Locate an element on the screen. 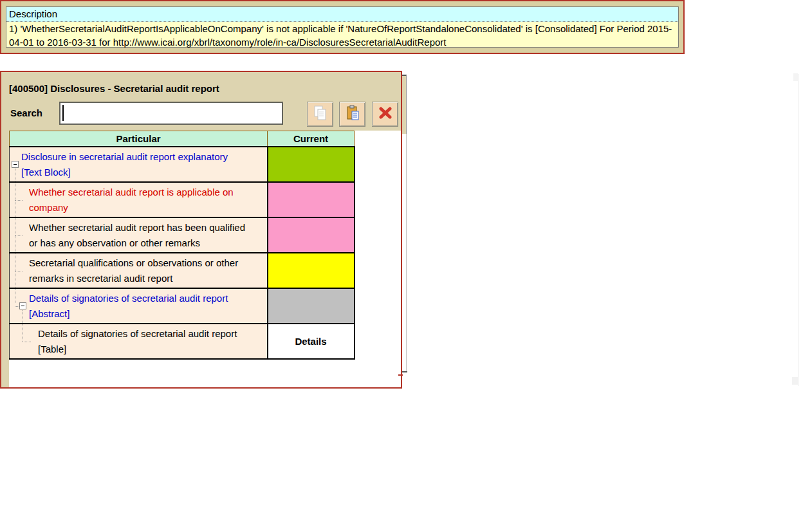  row-label: Disclosure in secretarial audit report e… is located at coordinates (125, 165).